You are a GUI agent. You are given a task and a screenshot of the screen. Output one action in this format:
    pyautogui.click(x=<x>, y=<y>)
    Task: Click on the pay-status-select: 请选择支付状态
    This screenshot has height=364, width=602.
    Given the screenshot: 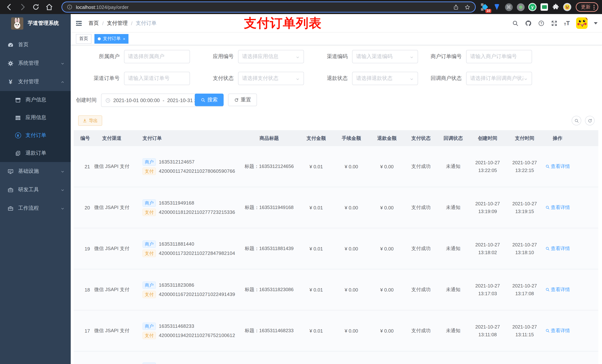 What is the action you would take?
    pyautogui.click(x=271, y=79)
    